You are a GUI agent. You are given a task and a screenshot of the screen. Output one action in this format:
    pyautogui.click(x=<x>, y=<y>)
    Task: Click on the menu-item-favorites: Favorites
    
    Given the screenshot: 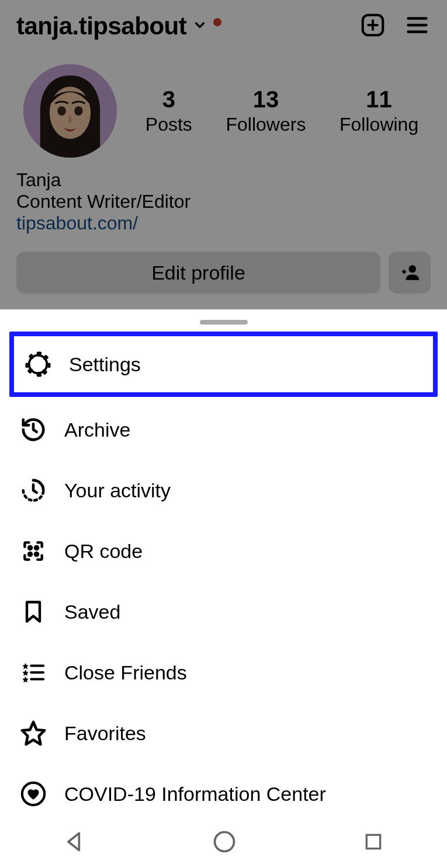 What is the action you would take?
    pyautogui.click(x=223, y=733)
    